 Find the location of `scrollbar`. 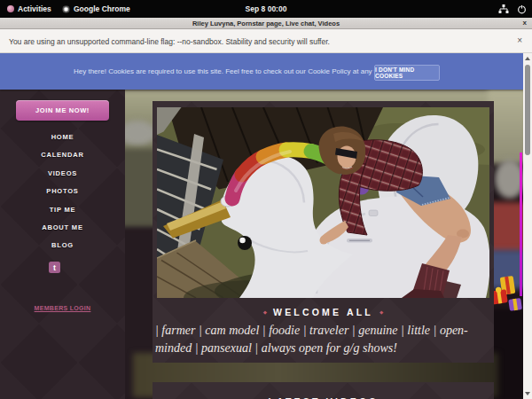

scrollbar is located at coordinates (528, 226).